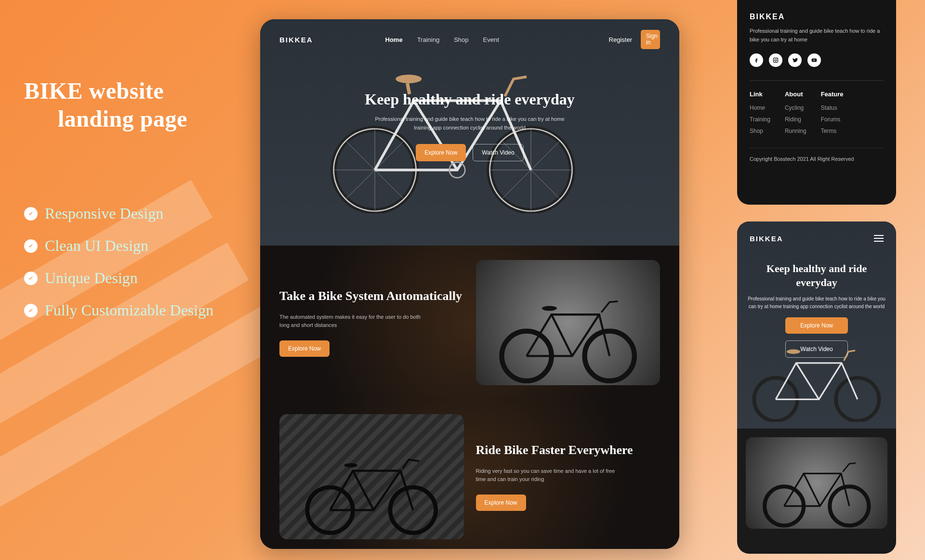 This screenshot has height=560, width=925. What do you see at coordinates (491, 39) in the screenshot?
I see `nav-event: Event` at bounding box center [491, 39].